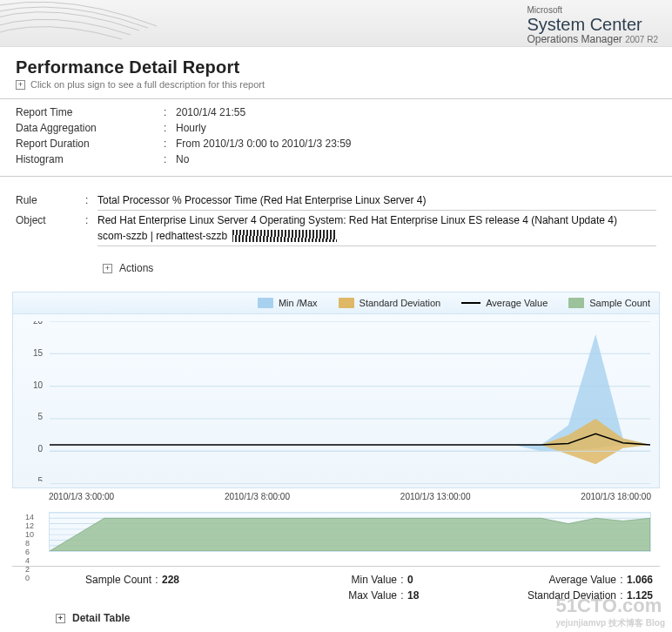  What do you see at coordinates (90, 128) in the screenshot?
I see `data-aggregation-label: Data Aggregation` at bounding box center [90, 128].